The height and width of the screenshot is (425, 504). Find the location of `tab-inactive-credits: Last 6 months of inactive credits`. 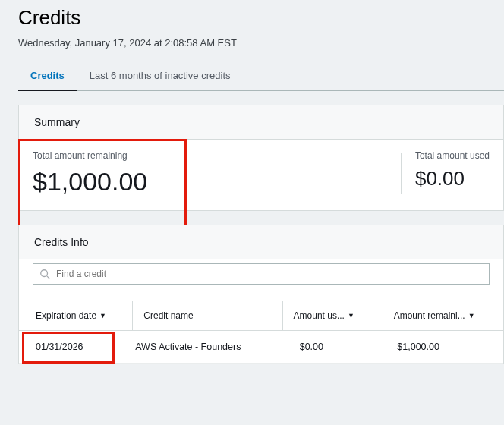

tab-inactive-credits: Last 6 months of inactive credits is located at coordinates (160, 76).